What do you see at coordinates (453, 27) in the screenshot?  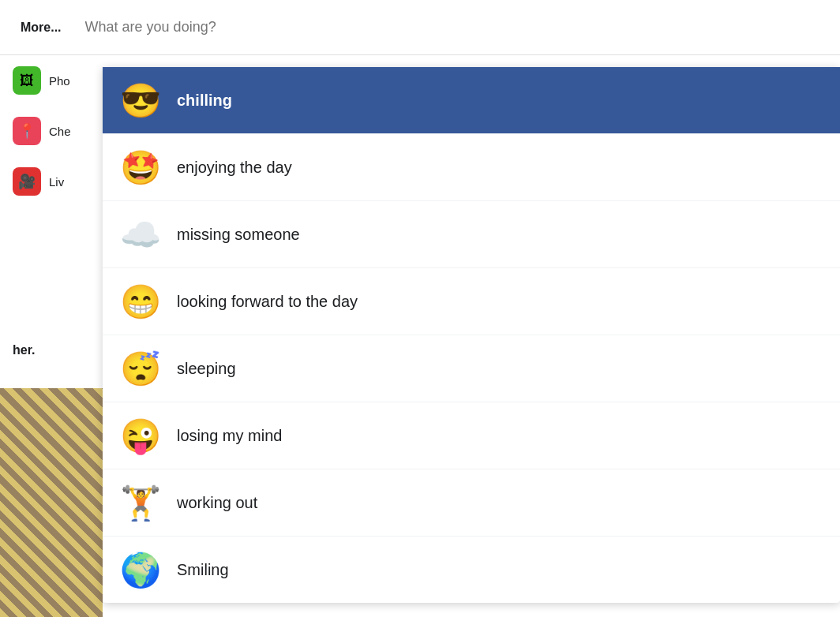 I see `activity-search-input` at bounding box center [453, 27].